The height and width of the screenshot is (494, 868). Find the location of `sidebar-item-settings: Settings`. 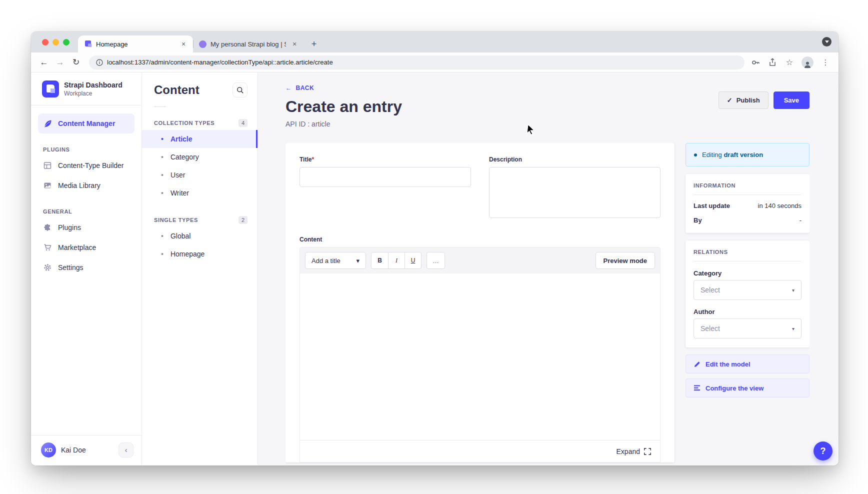

sidebar-item-settings: Settings is located at coordinates (86, 268).